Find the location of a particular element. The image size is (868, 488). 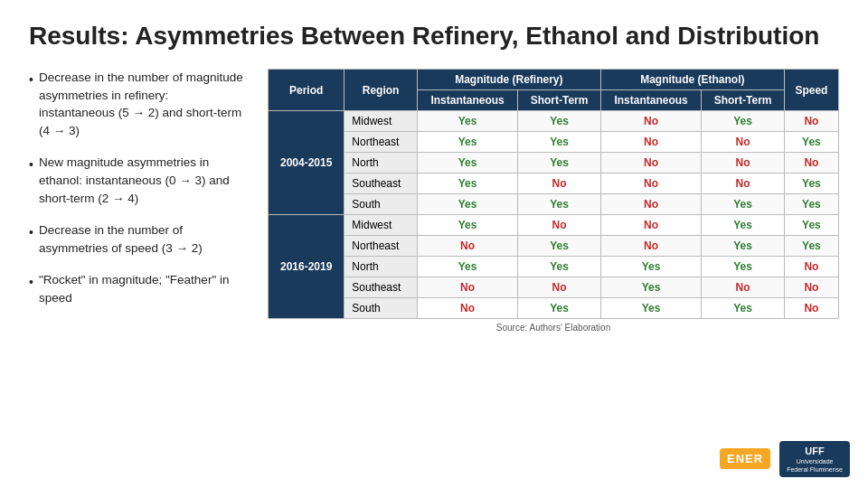

table-row: SoutheastNoNoYesNoNo is located at coordinates (553, 287).